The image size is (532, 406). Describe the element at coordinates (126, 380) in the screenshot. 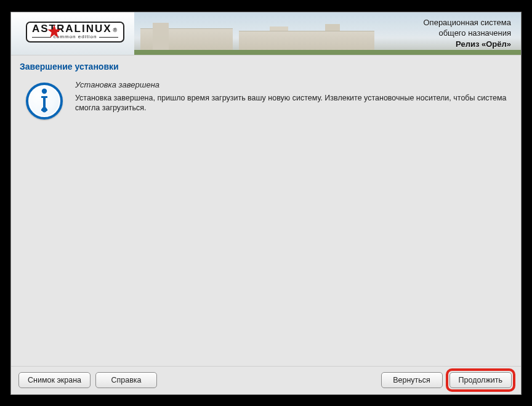

I see `help-button: Справка` at that location.